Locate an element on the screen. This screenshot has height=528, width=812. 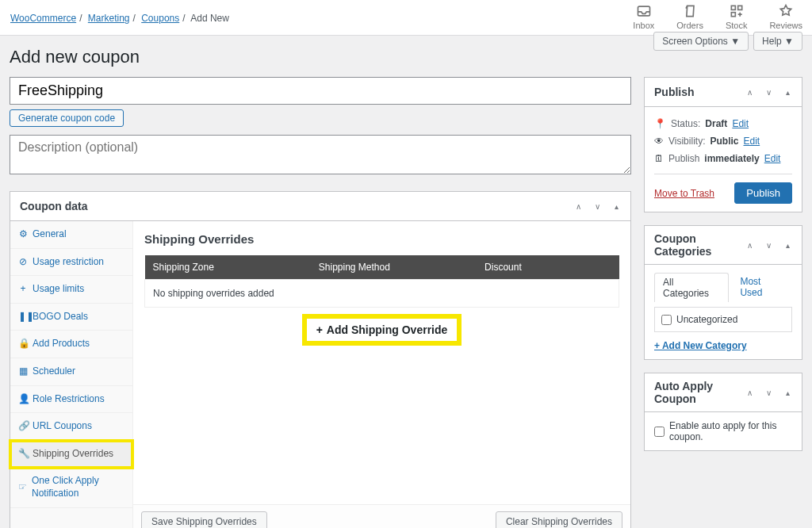
th-discount: Discount is located at coordinates (547, 268).